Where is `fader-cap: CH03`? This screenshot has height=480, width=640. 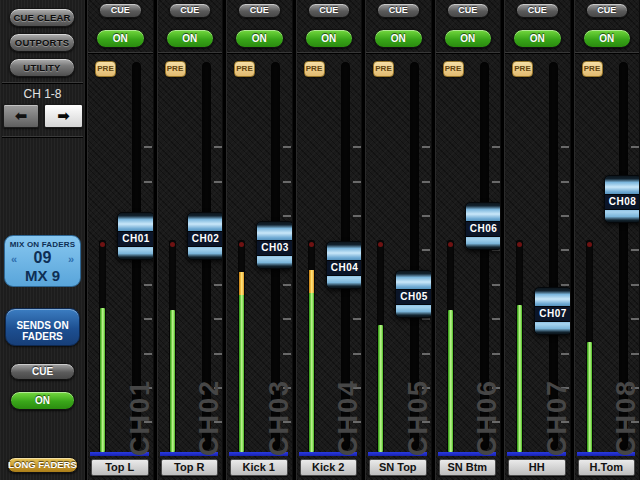
fader-cap: CH03 is located at coordinates (274, 245).